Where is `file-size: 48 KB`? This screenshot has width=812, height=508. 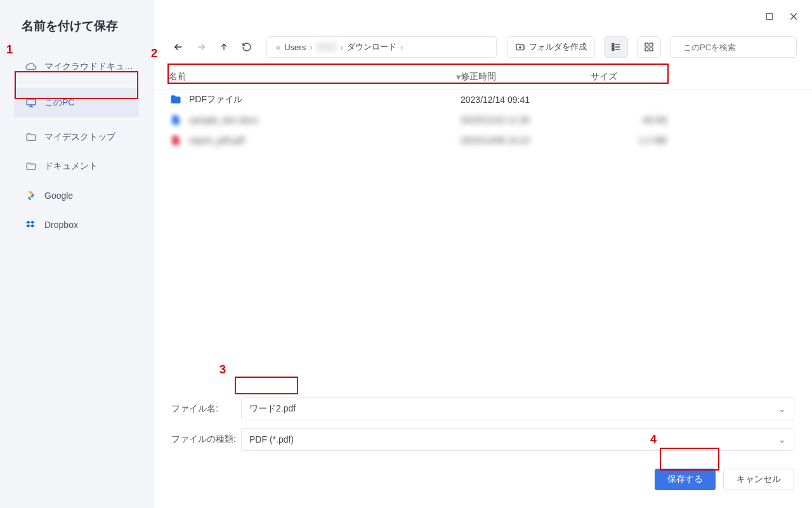 file-size: 48 KB is located at coordinates (629, 120).